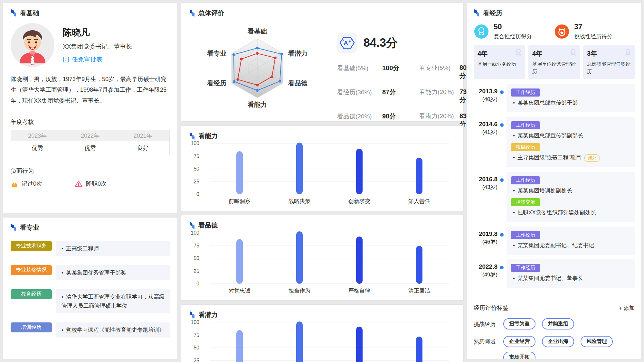 The image size is (644, 362). I want to click on timeline-item-text: •主导集团级“强基工程”项目海外, so click(572, 158).